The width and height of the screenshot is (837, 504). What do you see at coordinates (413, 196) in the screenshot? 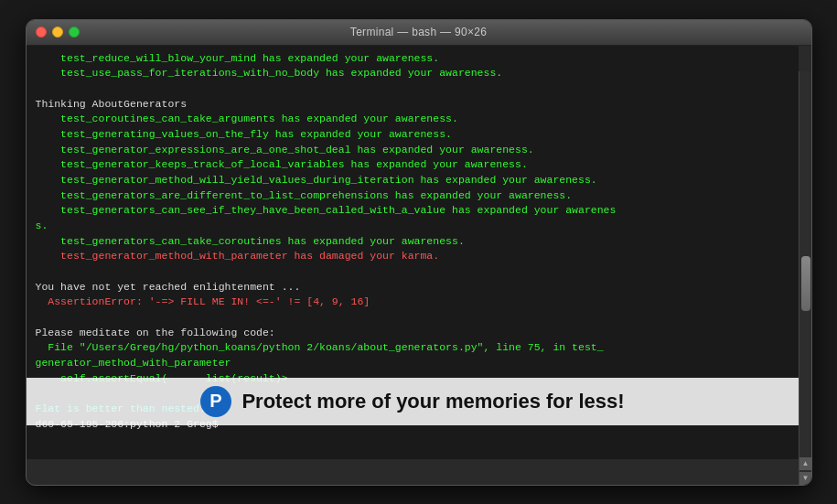
I see `terminal-line: test_generators_are_different_to_list_co…` at bounding box center [413, 196].